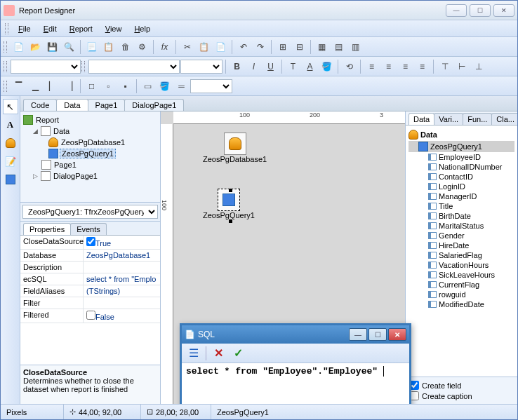  I want to click on maximize-button: ☐, so click(480, 11).